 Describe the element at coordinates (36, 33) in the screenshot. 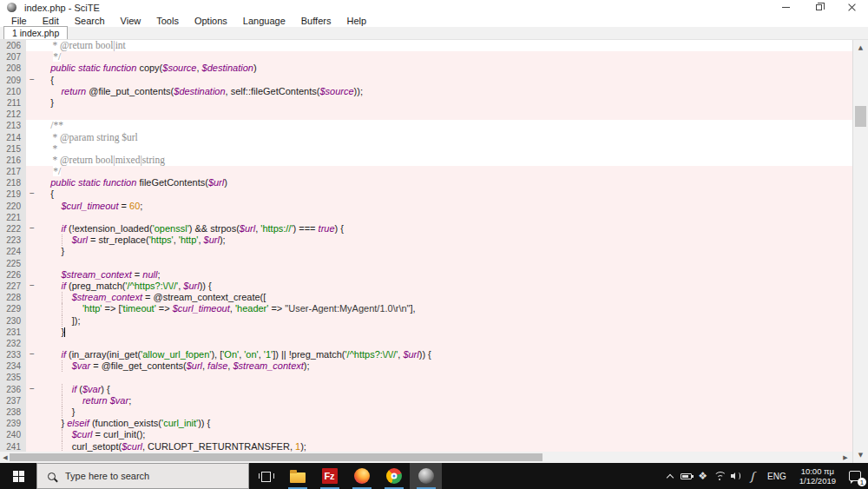

I see `tab-index-php: 1 index.php` at that location.